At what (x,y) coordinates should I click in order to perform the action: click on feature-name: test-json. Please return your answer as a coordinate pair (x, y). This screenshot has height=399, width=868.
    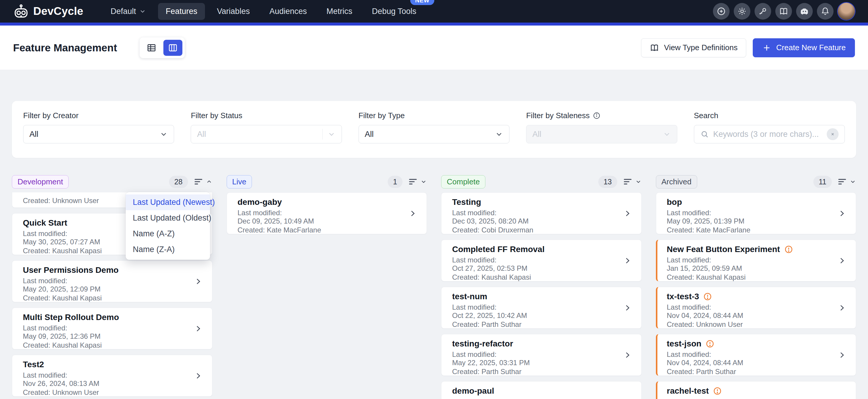
    Looking at the image, I should click on (684, 344).